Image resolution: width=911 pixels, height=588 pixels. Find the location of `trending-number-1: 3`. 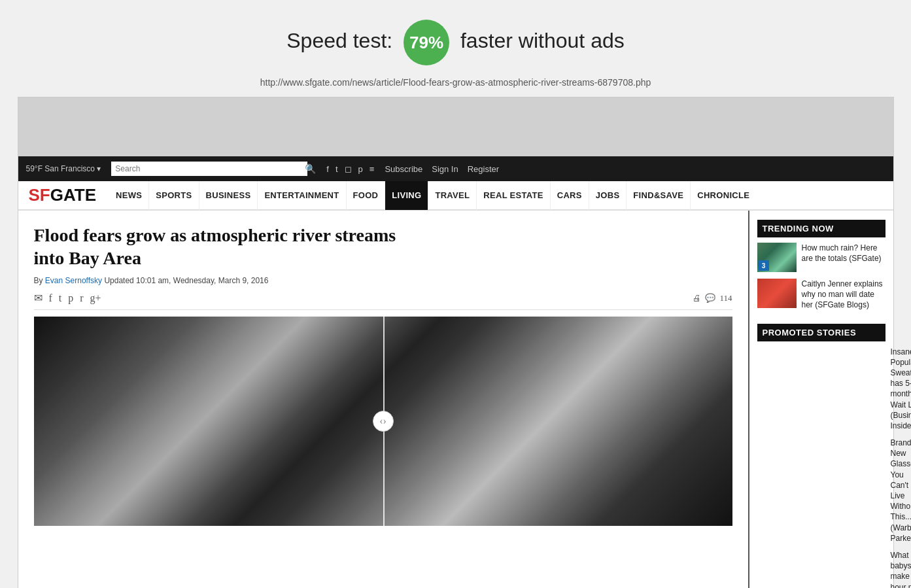

trending-number-1: 3 is located at coordinates (764, 266).